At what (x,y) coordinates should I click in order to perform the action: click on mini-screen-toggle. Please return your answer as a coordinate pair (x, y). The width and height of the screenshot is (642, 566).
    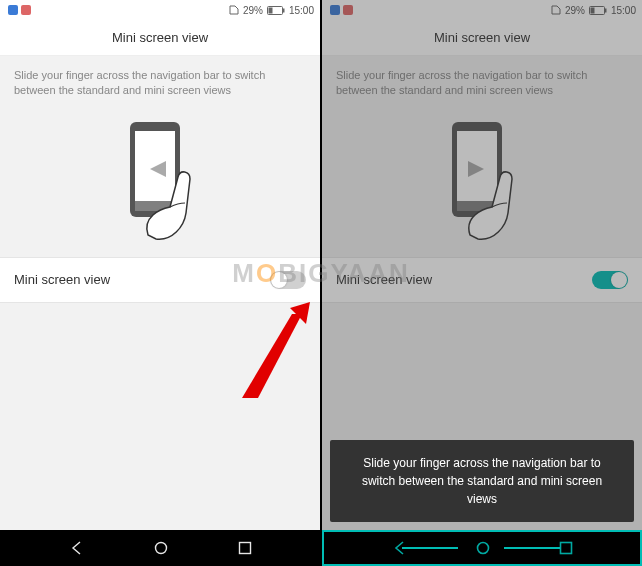
    Looking at the image, I should click on (288, 280).